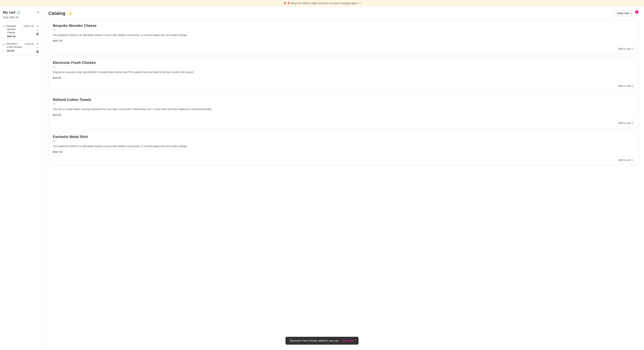 The width and height of the screenshot is (644, 350). What do you see at coordinates (22, 48) in the screenshot?
I see `cart-item: 1 x Electronic Fresh Chicken $34.00 à $3…` at bounding box center [22, 48].